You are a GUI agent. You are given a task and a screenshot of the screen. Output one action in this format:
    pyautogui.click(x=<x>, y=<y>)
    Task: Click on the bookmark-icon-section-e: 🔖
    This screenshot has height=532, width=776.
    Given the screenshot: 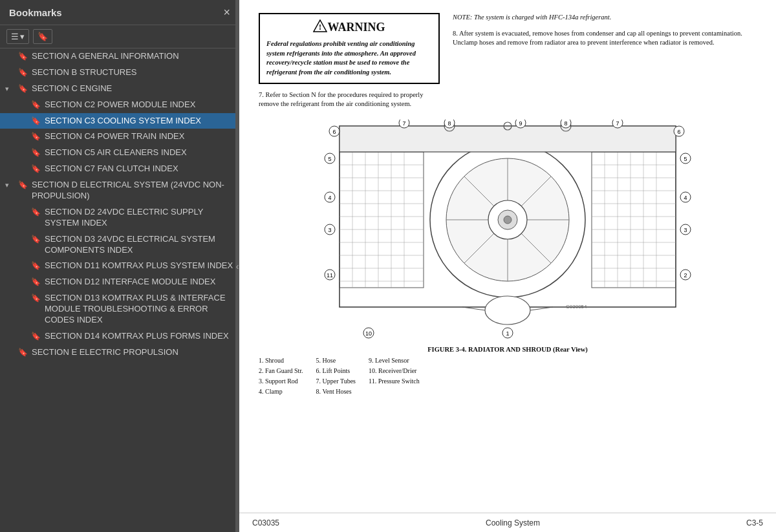 What is the action you would take?
    pyautogui.click(x=23, y=353)
    